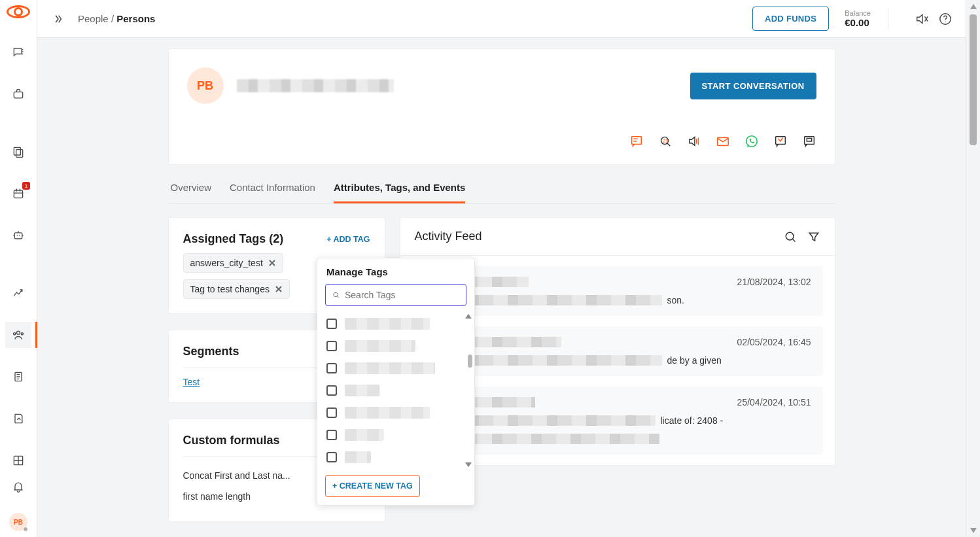  What do you see at coordinates (18, 94) in the screenshot?
I see `nav-toolbox` at bounding box center [18, 94].